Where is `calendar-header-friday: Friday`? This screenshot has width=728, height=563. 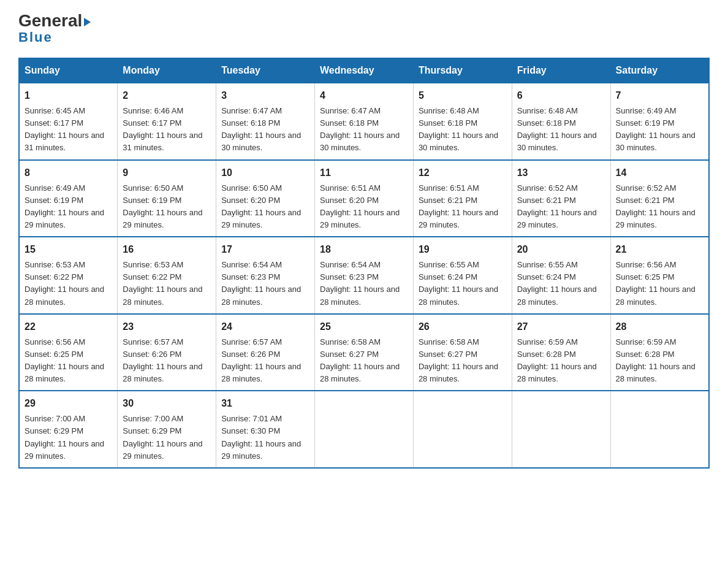 calendar-header-friday: Friday is located at coordinates (561, 71).